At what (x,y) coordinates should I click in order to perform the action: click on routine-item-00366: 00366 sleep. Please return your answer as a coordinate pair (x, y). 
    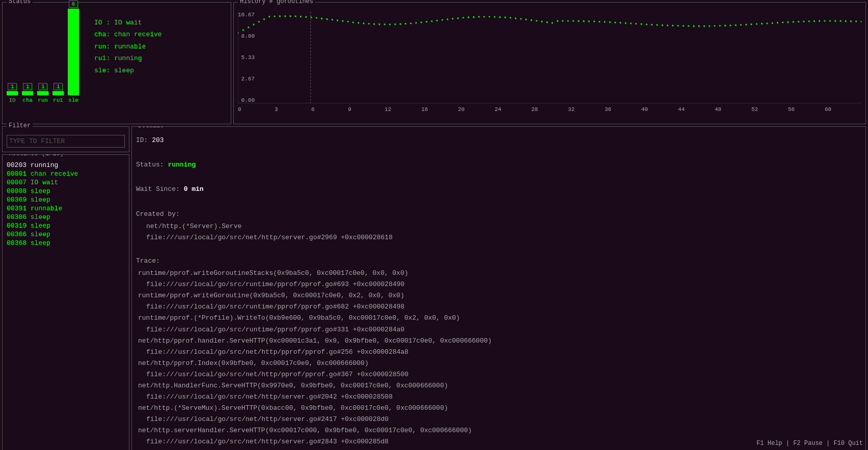
    Looking at the image, I should click on (66, 234).